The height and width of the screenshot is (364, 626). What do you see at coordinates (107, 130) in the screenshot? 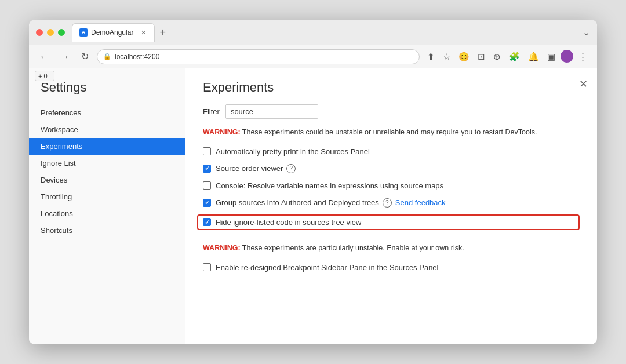
I see `sidebar-item-workspace: Workspace` at bounding box center [107, 130].